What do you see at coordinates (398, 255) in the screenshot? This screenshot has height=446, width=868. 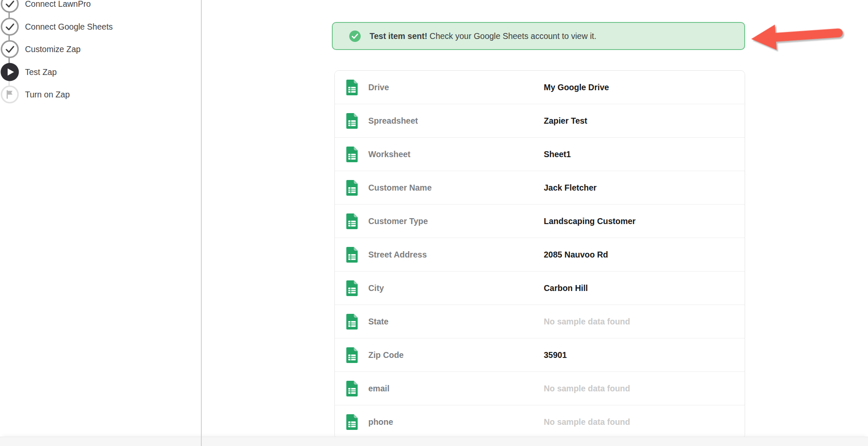 I see `field-label: Street Address` at bounding box center [398, 255].